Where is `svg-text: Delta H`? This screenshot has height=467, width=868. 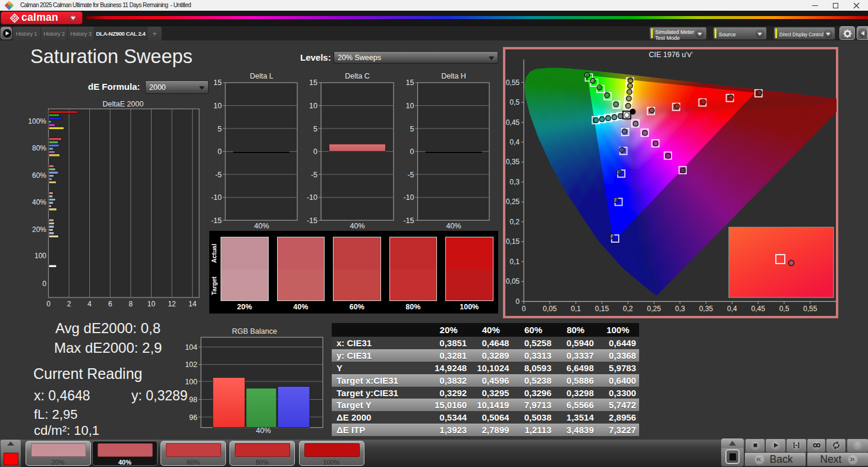
svg-text: Delta H is located at coordinates (454, 76).